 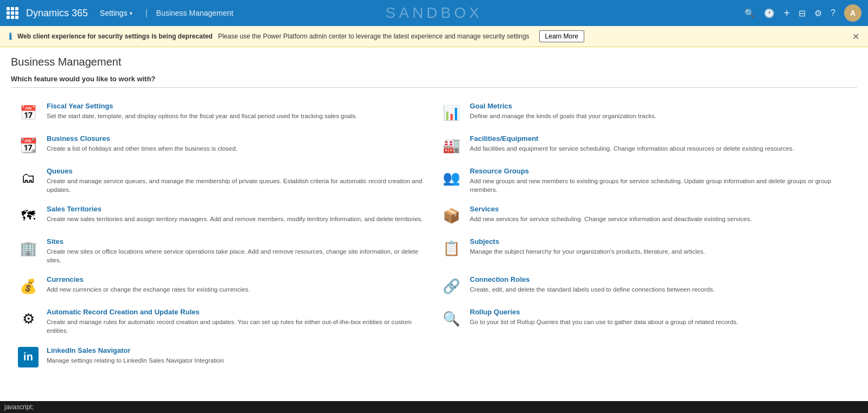 What do you see at coordinates (451, 319) in the screenshot?
I see `rollup-queries-icon: 🔍` at bounding box center [451, 319].